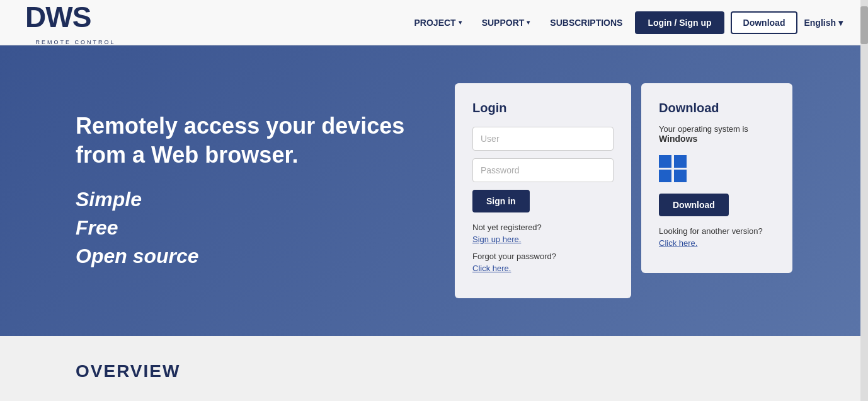  What do you see at coordinates (739, 23) in the screenshot?
I see `nav-actions: Login / Sign up Download English ▾` at bounding box center [739, 23].